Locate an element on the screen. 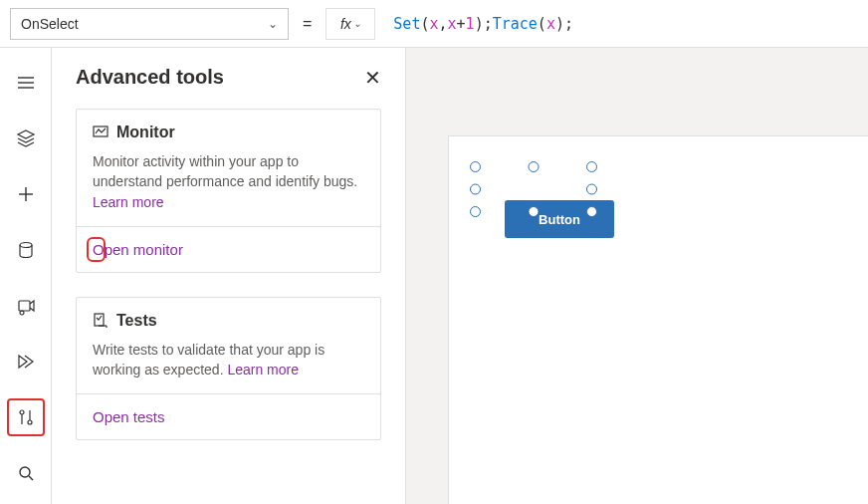  formula-input: Set( x, x+1 ); Trace( x ); is located at coordinates (621, 24).